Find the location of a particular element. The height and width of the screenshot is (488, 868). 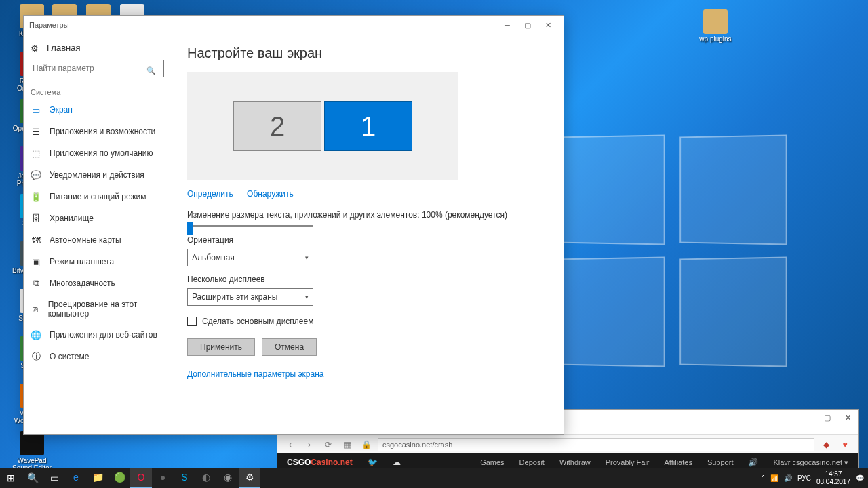

taskbar-chrome: 🟢 is located at coordinates (119, 478).